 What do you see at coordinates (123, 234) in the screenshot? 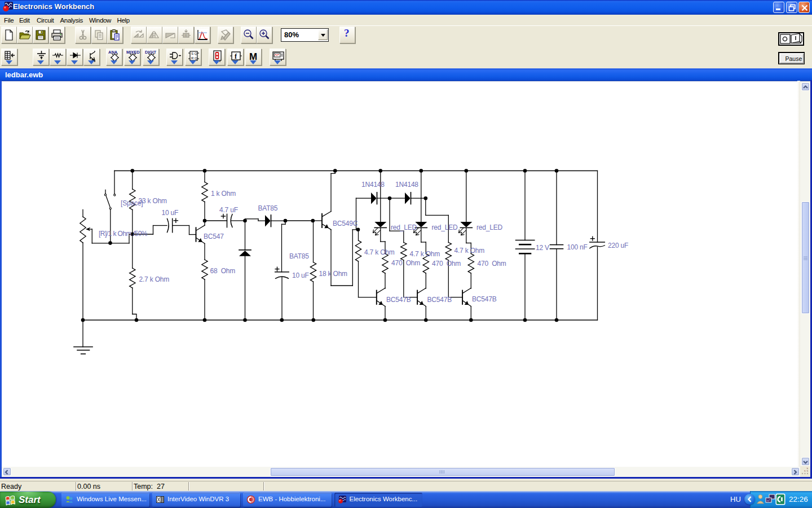
I see `svg-text: [R]/1 k Ohm /50%` at bounding box center [123, 234].